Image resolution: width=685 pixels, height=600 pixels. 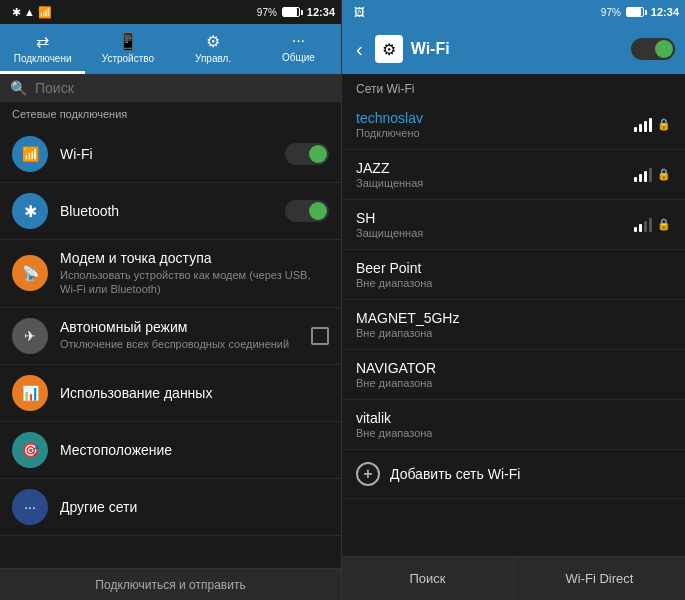 I want to click on connections-icon: ⇄, so click(x=42, y=42).